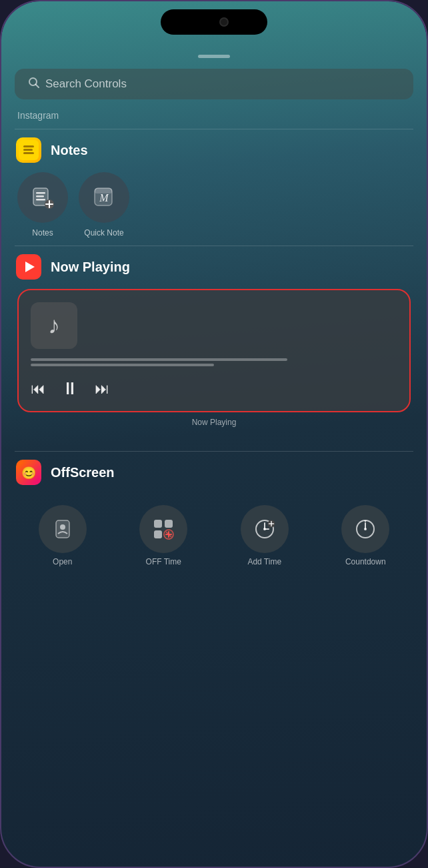 The image size is (428, 868). Describe the element at coordinates (214, 422) in the screenshot. I see `np-widget-label: Now Playing` at that location.